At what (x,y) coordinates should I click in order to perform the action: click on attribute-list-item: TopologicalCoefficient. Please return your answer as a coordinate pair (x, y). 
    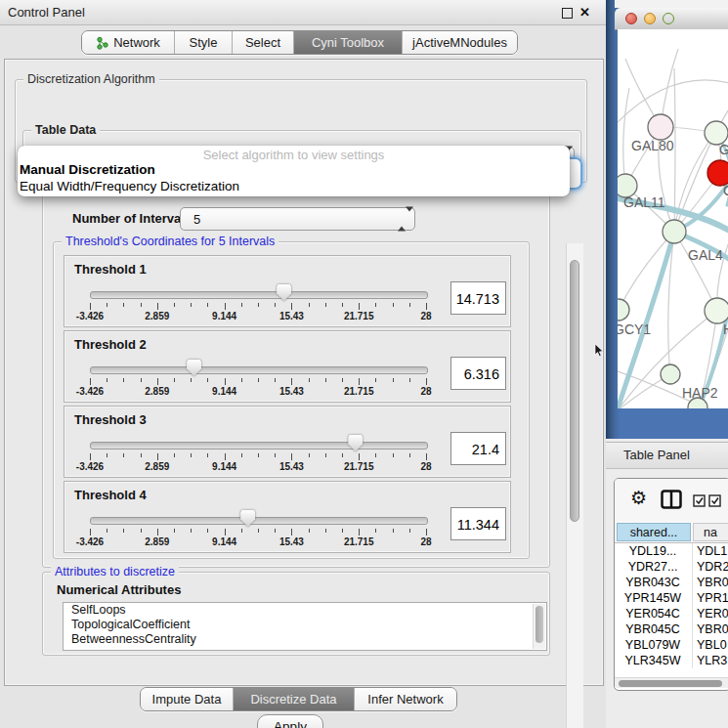
    Looking at the image, I should click on (305, 625).